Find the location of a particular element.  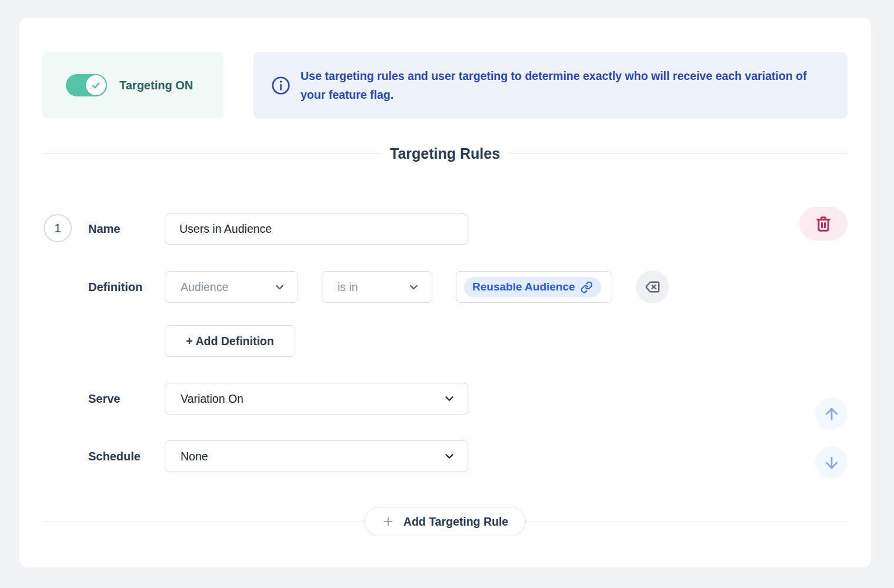

footer-divider-row: Add Targeting Rule is located at coordinates (445, 522).